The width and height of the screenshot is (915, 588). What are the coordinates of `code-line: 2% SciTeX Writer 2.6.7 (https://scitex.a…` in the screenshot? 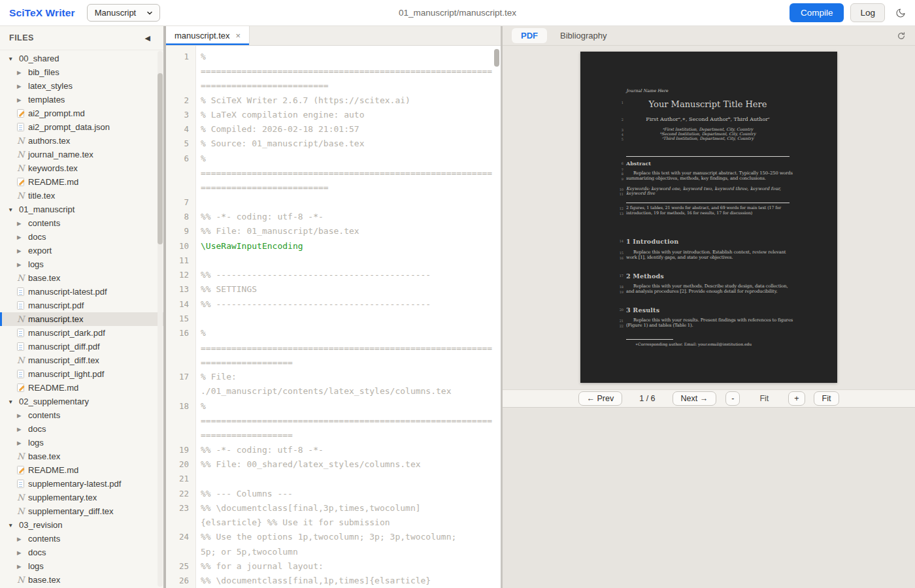 It's located at (333, 100).